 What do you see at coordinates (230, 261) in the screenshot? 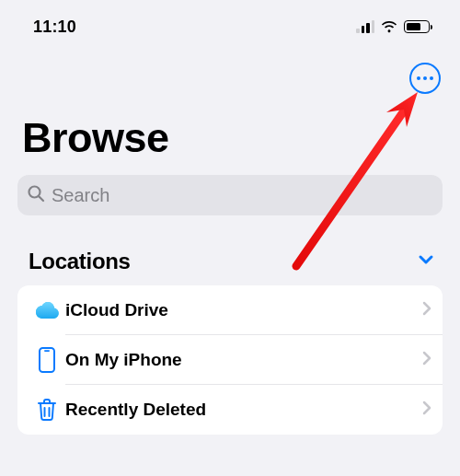
I see `locations-header: Locations` at bounding box center [230, 261].